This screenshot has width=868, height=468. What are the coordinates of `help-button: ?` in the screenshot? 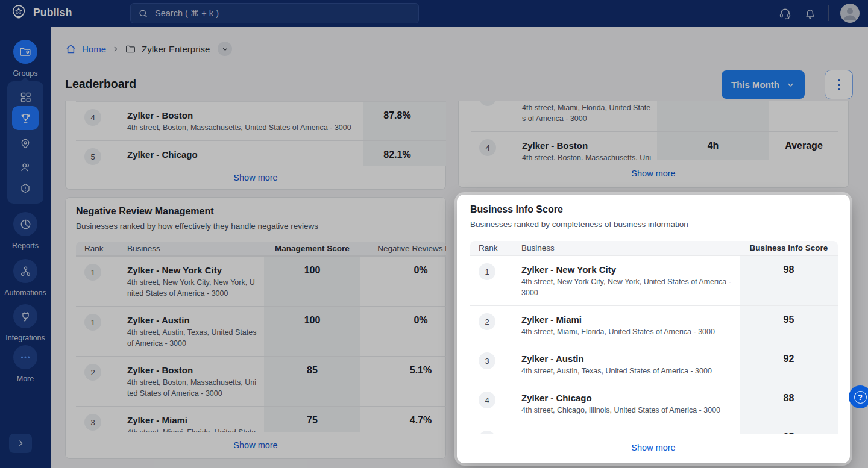 It's located at (858, 397).